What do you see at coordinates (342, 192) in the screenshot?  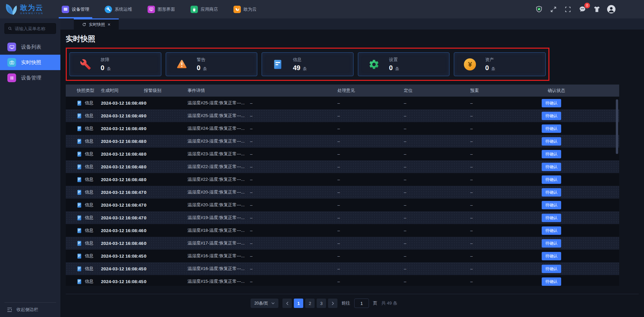 I see `table-row: 信息 2024-03-12 16:08:47 0 温湿度#20-湿度:恢复正常-…` at bounding box center [342, 192].